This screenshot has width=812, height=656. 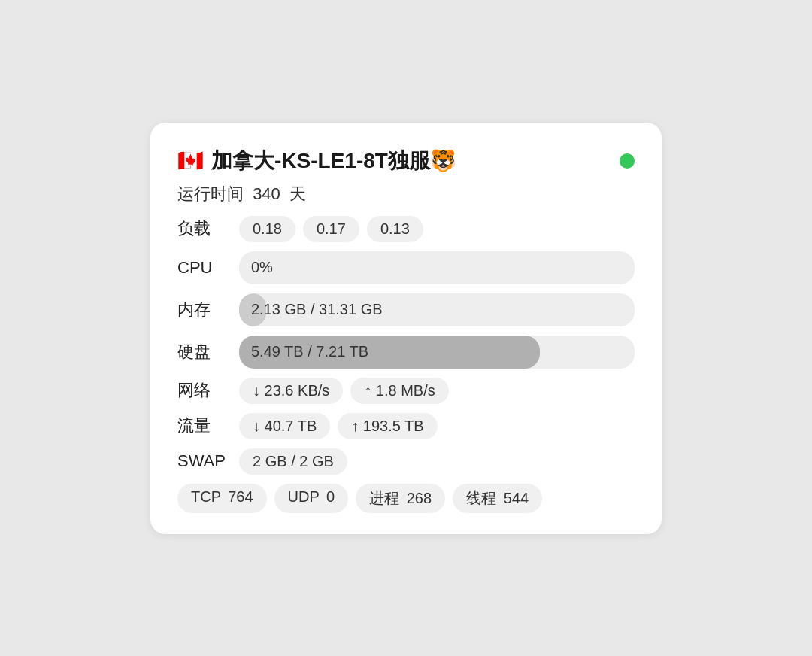 What do you see at coordinates (437, 310) in the screenshot?
I see `mem-bar: 2.13 GB / 31.31 GB` at bounding box center [437, 310].